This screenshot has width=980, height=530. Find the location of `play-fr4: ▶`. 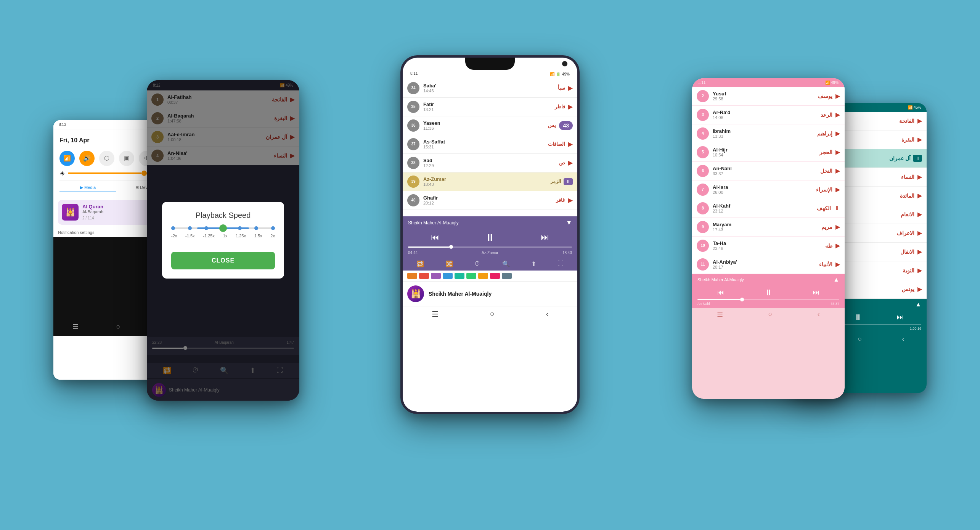

play-fr4: ▶ is located at coordinates (920, 177).